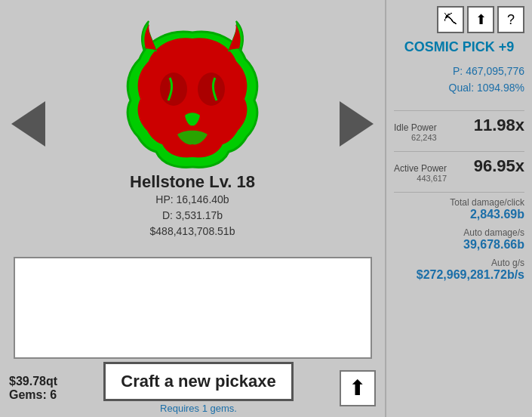 Image resolution: width=532 pixels, height=417 pixels. I want to click on pickaxe-icon: ⛏, so click(451, 20).